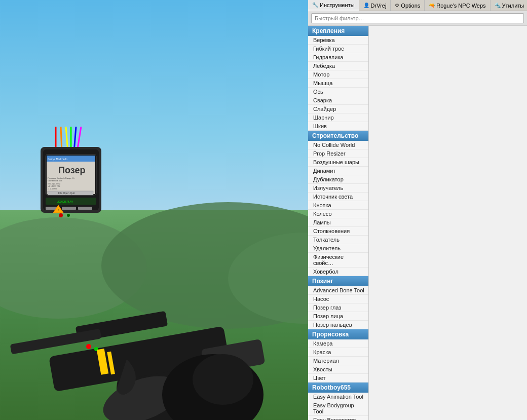 This screenshot has height=420, width=527. I want to click on list-item: Ховербол, so click(338, 272).